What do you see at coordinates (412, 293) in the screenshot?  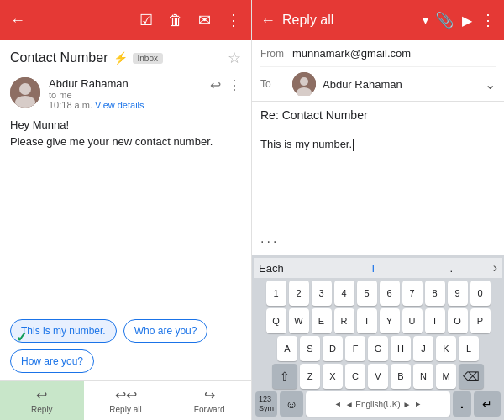 I see `kb-key-7: 7` at bounding box center [412, 293].